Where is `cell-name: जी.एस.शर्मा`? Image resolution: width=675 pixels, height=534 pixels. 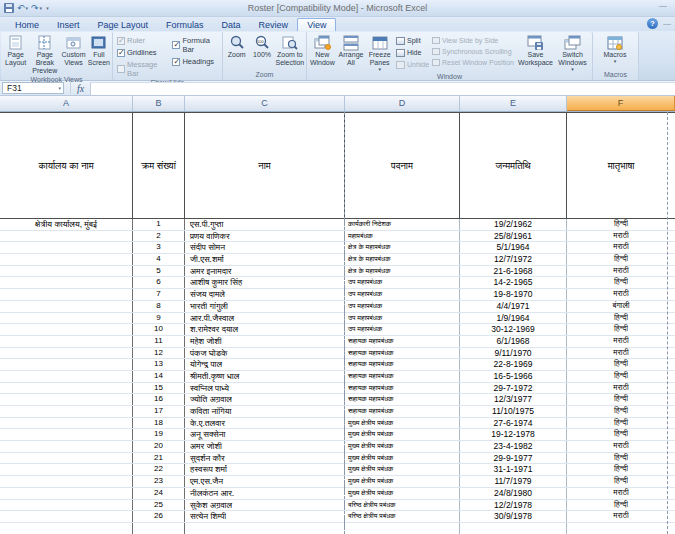
cell-name: जी.एस.शर्मा is located at coordinates (265, 260).